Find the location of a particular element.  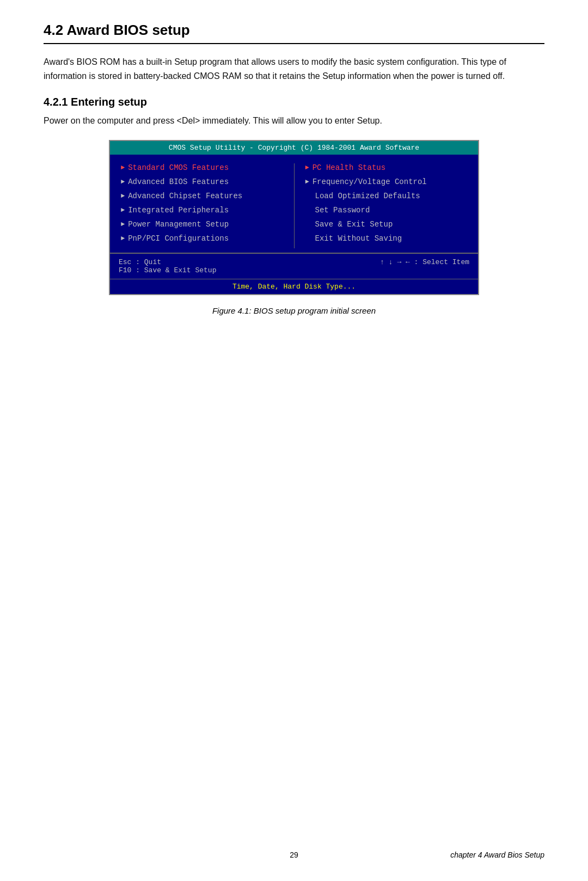

bios-footer-left: Esc : Quit F10 : Save & Exit Setup is located at coordinates (168, 266).